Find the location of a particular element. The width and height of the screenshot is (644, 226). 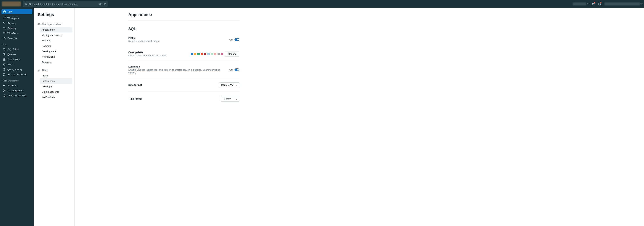

clock-icon is located at coordinates (4, 23).